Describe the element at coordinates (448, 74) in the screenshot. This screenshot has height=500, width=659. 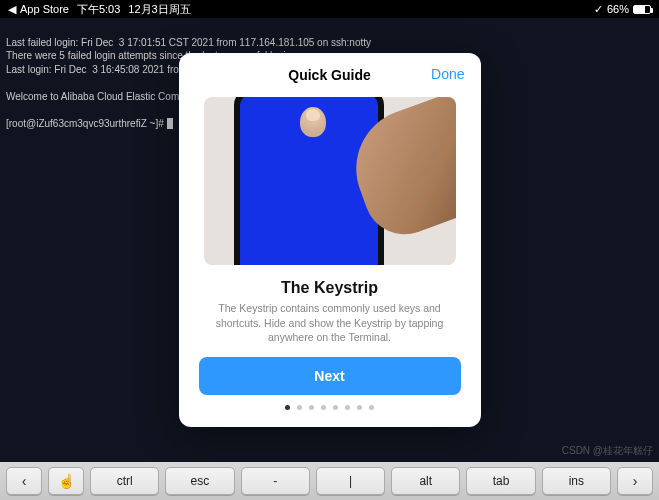
I see `done-button: Done` at that location.